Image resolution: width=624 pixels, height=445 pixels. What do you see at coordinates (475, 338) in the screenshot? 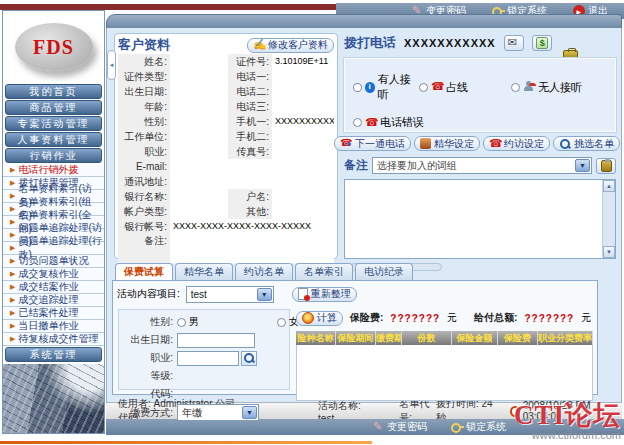
I see `table-column-header: 保险金额` at bounding box center [475, 338].